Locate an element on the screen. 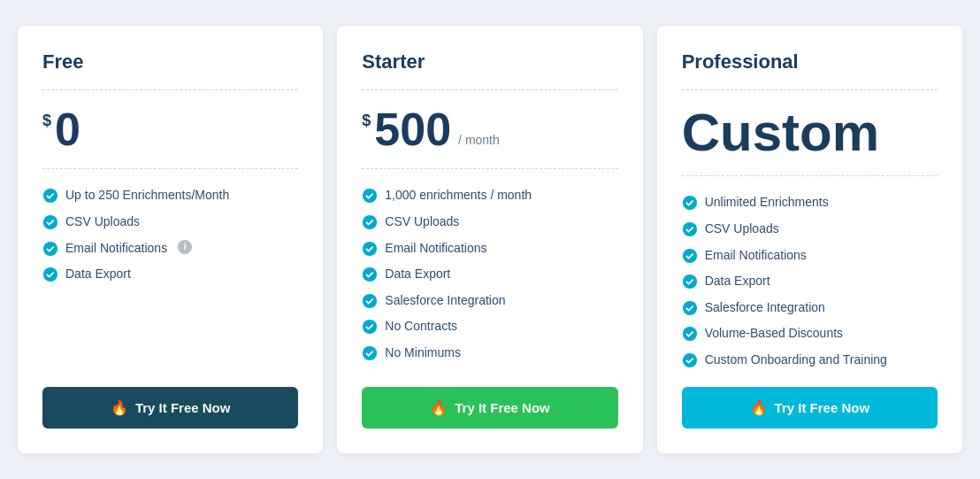 This screenshot has width=980, height=479. cta-button-professional: 🔥Try It Free Now is located at coordinates (810, 407).